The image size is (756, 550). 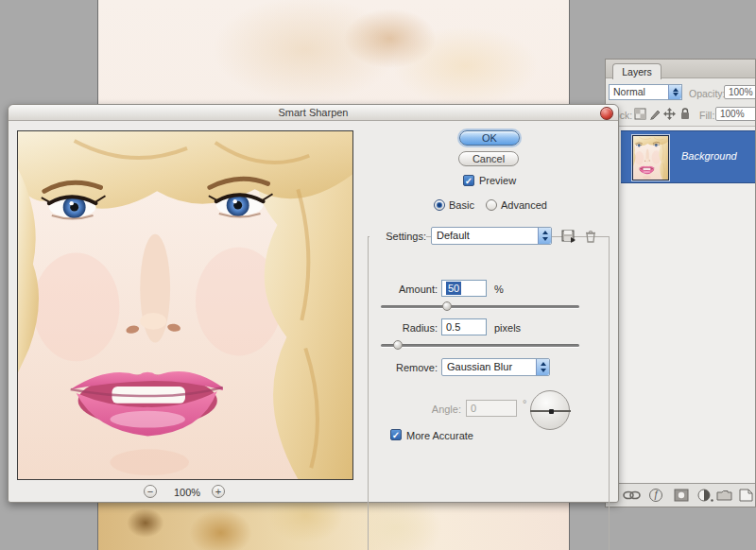 What do you see at coordinates (650, 158) in the screenshot?
I see `layer-thumbnail` at bounding box center [650, 158].